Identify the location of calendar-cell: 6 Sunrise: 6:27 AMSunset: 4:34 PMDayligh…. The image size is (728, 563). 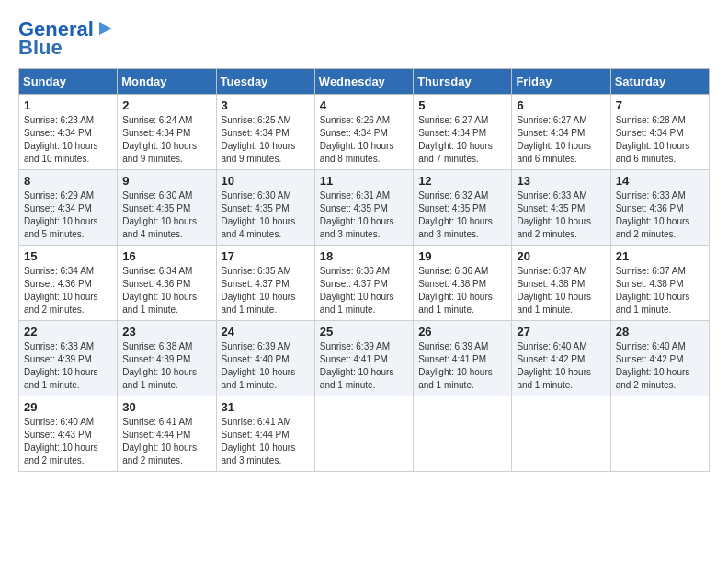
(561, 132).